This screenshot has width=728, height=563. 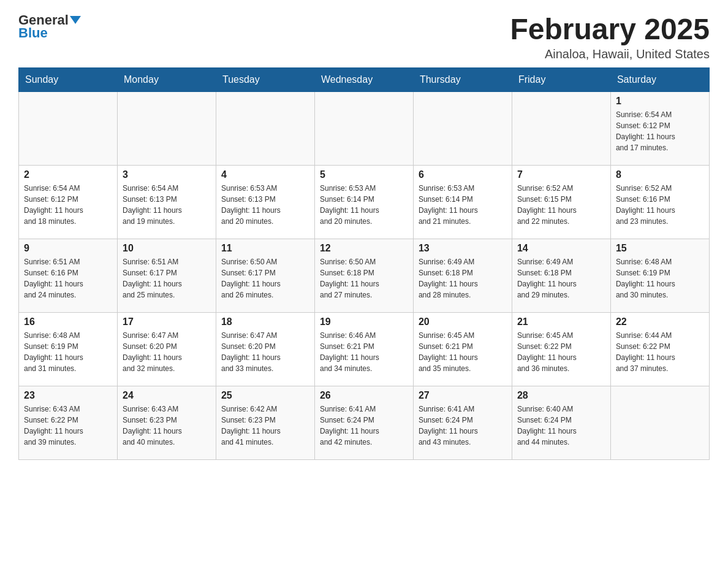 What do you see at coordinates (610, 37) in the screenshot?
I see `title-section: February 2025 Ainaloa, Hawaii, United St…` at bounding box center [610, 37].